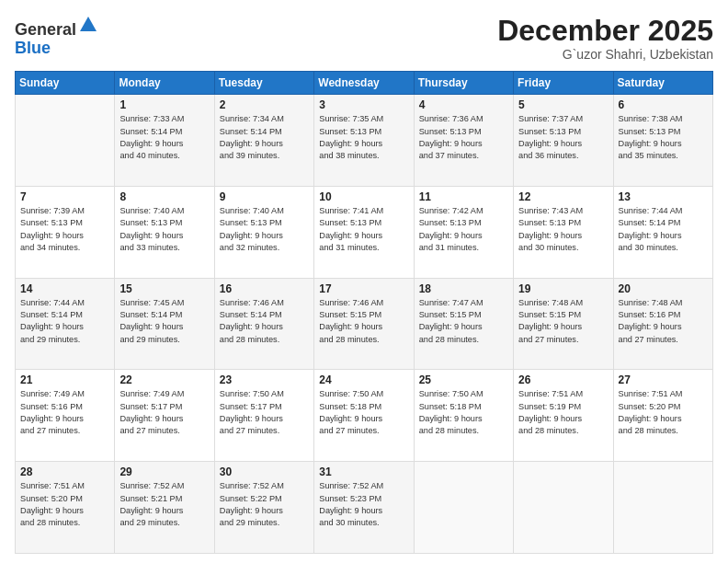 Image resolution: width=728 pixels, height=563 pixels. I want to click on day-number: 17, so click(364, 289).